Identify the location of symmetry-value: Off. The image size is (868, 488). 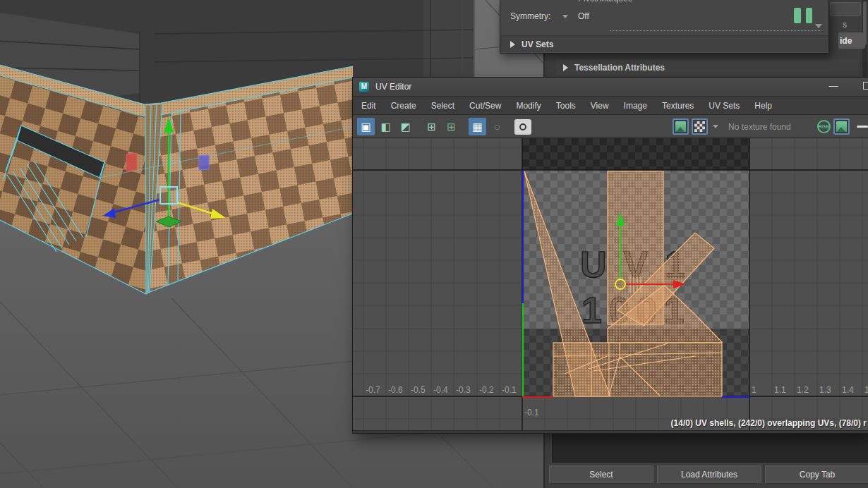
(584, 16).